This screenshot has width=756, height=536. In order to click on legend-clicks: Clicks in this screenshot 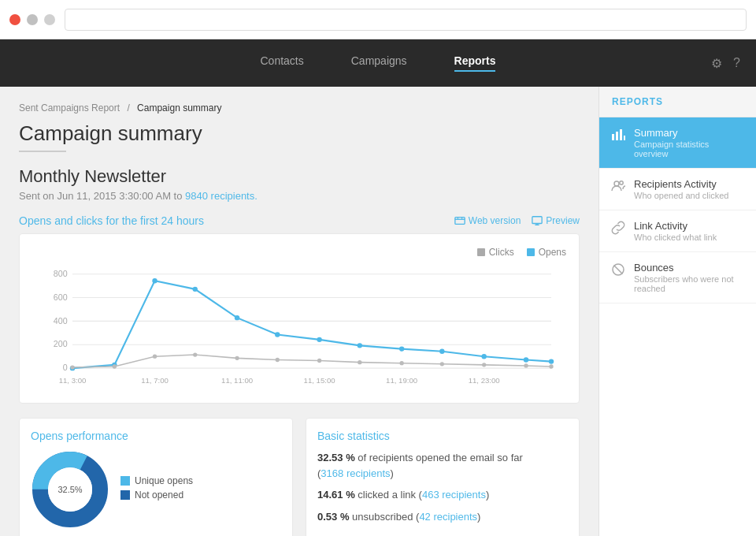, I will do `click(496, 252)`.